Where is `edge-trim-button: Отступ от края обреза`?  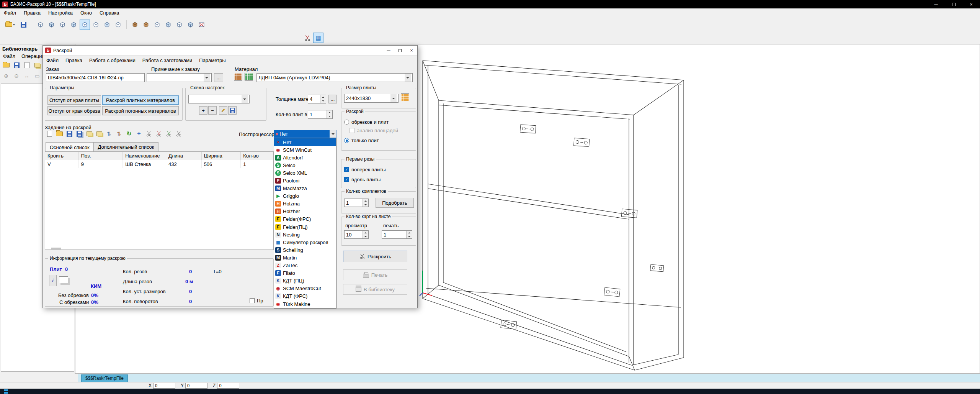
edge-trim-button: Отступ от края обреза is located at coordinates (74, 111).